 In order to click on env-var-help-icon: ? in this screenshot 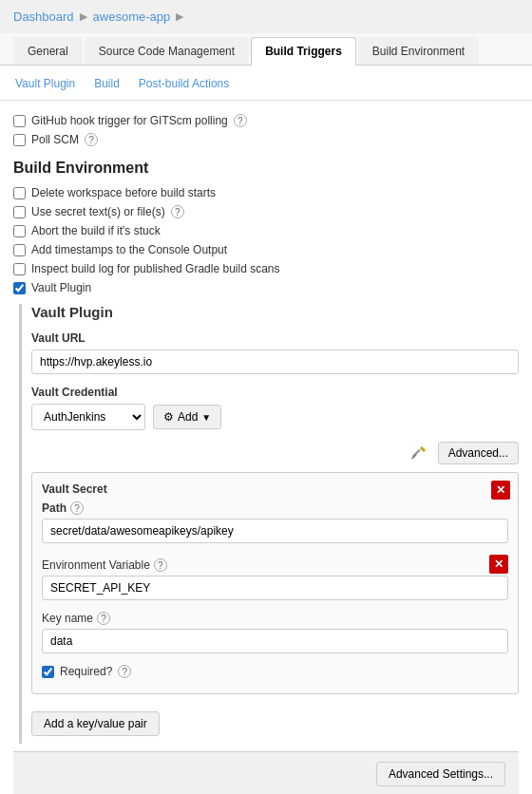, I will do `click(161, 565)`.